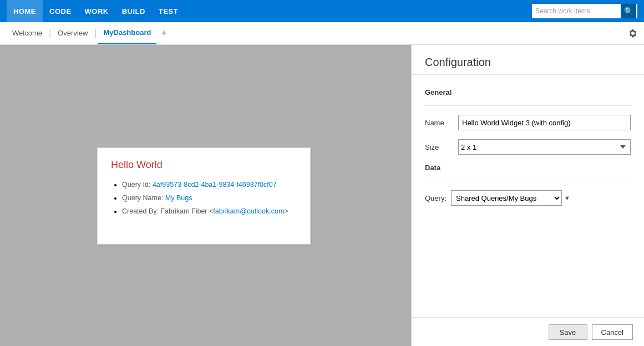 The image size is (644, 346). I want to click on search-box: 🔍, so click(585, 11).